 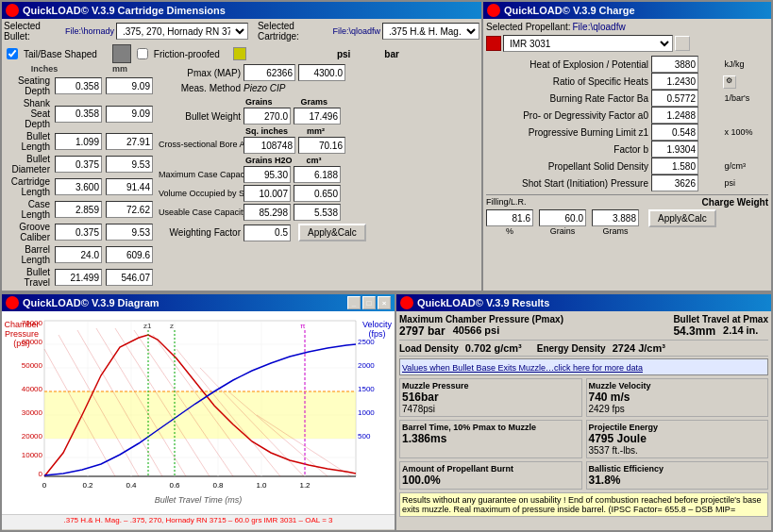 I want to click on useable-case-label: Useable Case Capacity, so click(x=201, y=212).